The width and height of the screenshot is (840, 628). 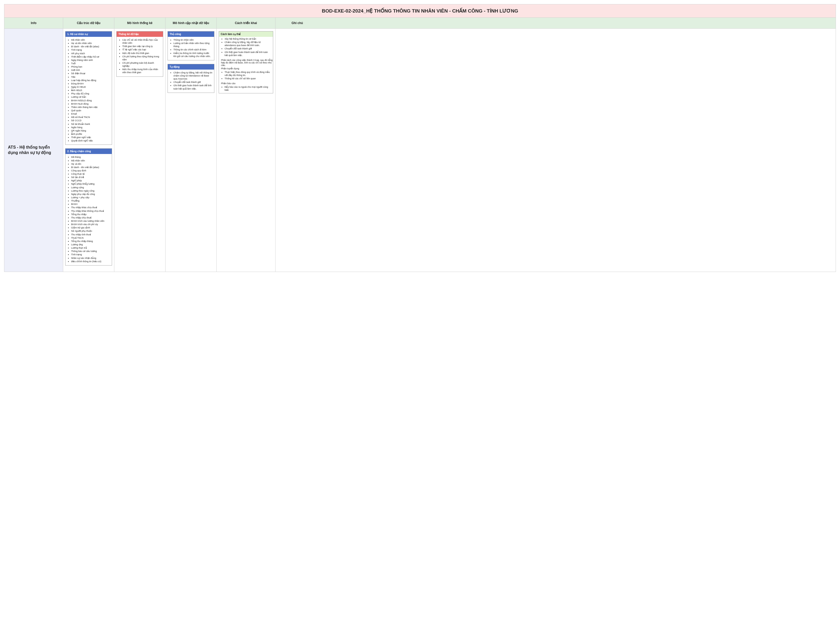 I want to click on list-item: Thời gian nghỉ việc, so click(x=90, y=137).